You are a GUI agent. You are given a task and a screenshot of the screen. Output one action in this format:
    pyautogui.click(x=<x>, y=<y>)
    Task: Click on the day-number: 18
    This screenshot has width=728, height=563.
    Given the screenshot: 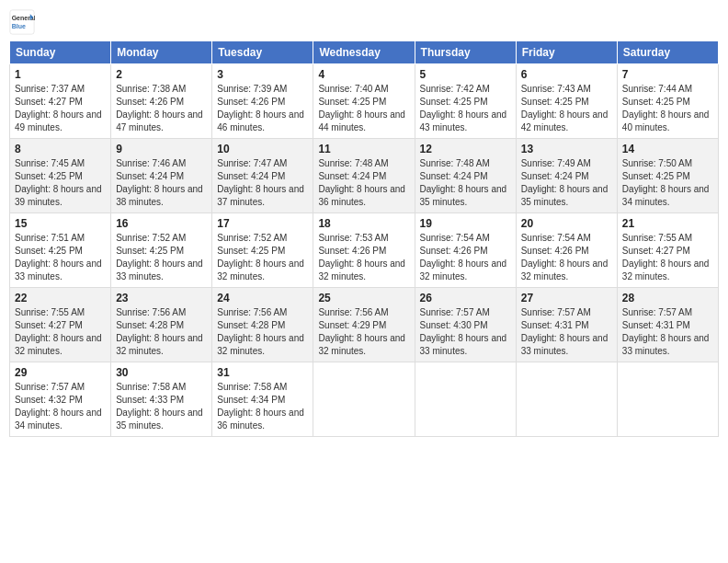 What is the action you would take?
    pyautogui.click(x=364, y=224)
    